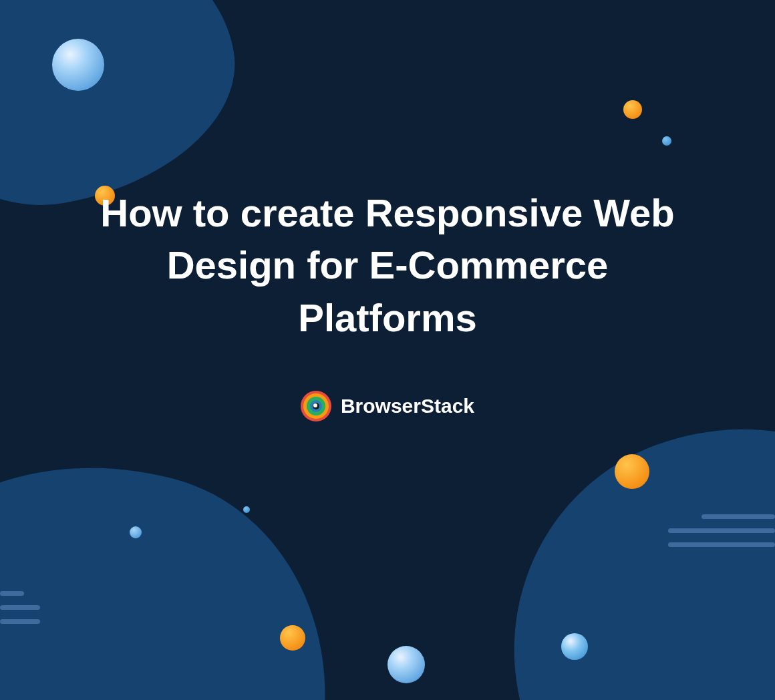 The width and height of the screenshot is (775, 700). What do you see at coordinates (316, 406) in the screenshot?
I see `browserstack-logo-icon` at bounding box center [316, 406].